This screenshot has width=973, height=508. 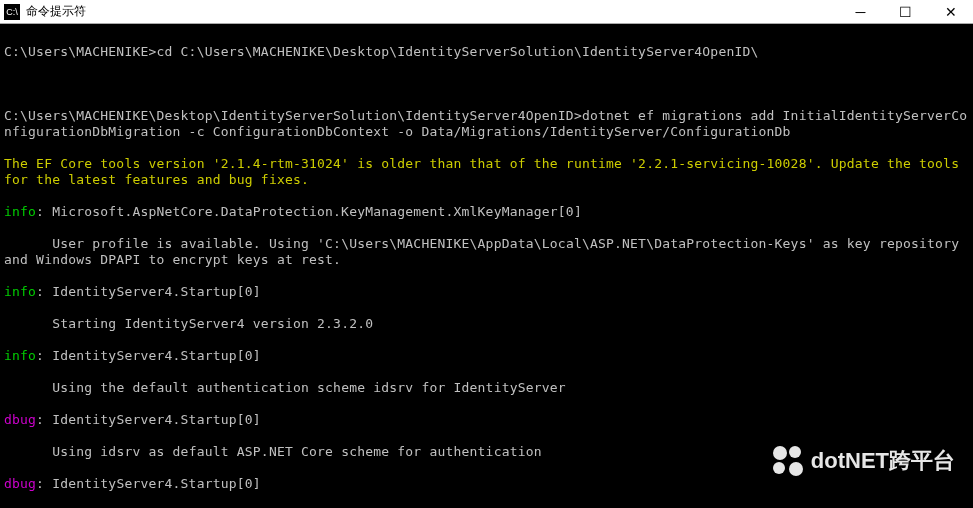 What do you see at coordinates (864, 461) in the screenshot?
I see `watermark: dotNET跨平台` at bounding box center [864, 461].